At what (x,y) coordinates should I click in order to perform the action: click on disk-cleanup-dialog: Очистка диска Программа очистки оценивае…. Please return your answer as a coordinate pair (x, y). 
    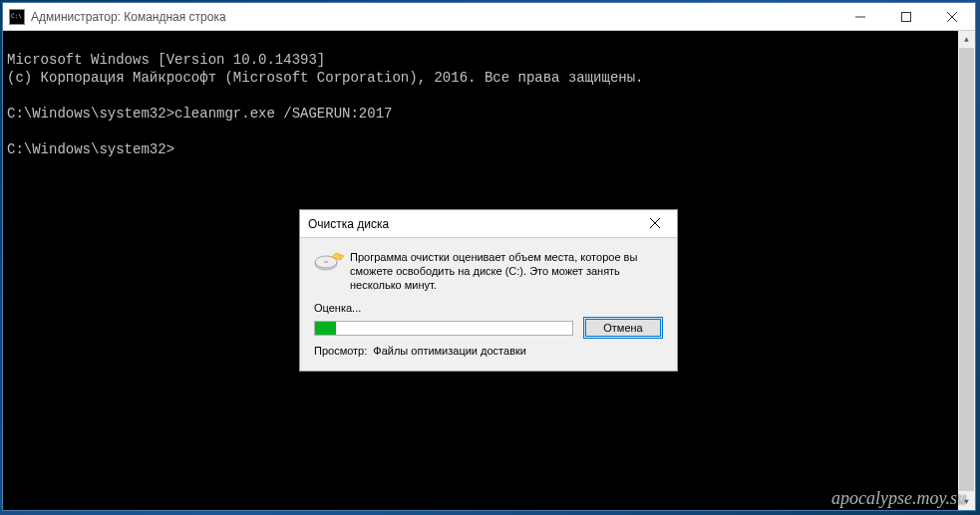
    Looking at the image, I should click on (489, 291).